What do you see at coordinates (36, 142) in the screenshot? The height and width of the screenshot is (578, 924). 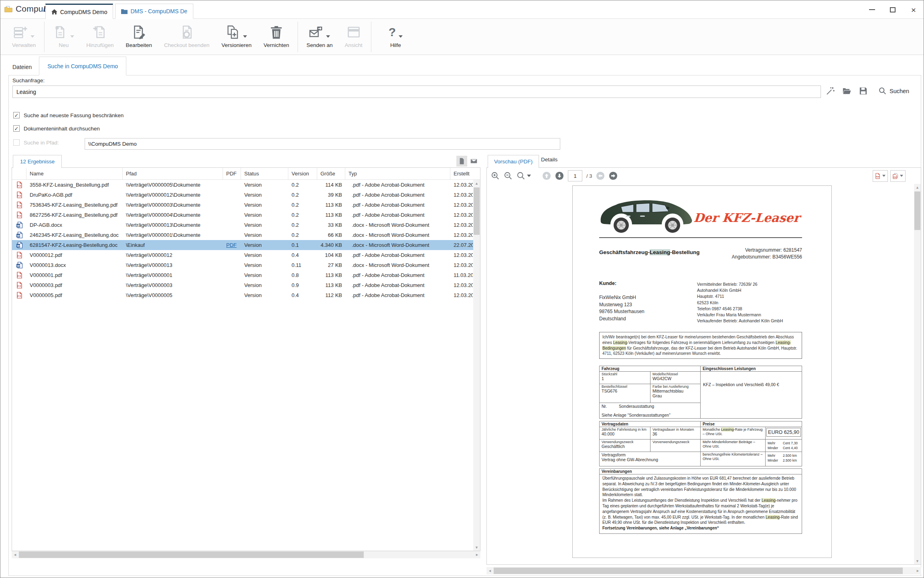 I see `checkbox-search-path: Suche in Pfad:` at bounding box center [36, 142].